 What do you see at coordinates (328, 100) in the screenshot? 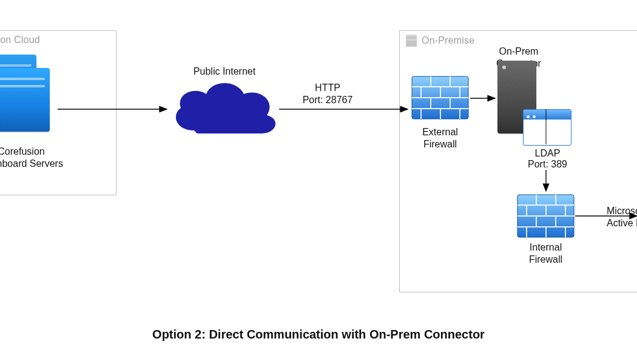
I see `http-port-label: Port: 28767` at bounding box center [328, 100].